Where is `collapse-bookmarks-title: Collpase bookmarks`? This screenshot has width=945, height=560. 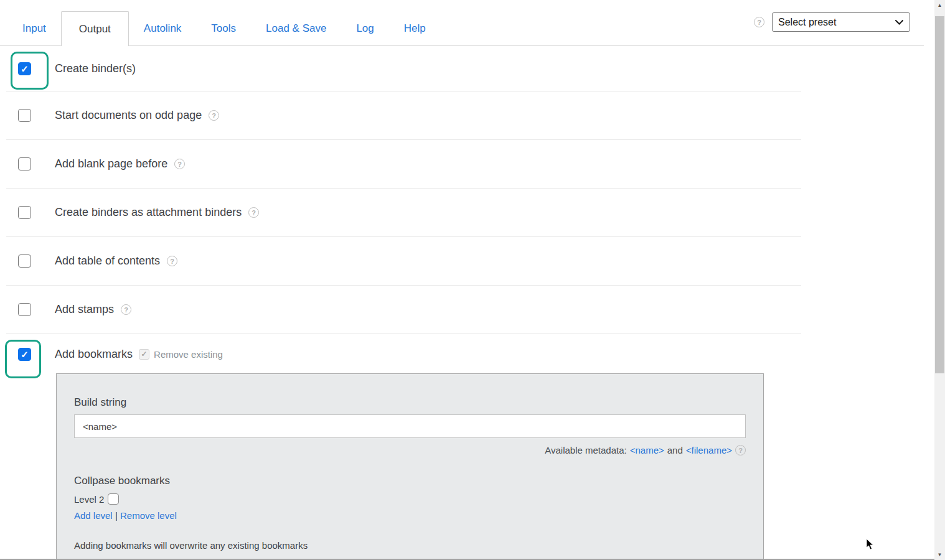
collapse-bookmarks-title: Collpase bookmarks is located at coordinates (418, 481).